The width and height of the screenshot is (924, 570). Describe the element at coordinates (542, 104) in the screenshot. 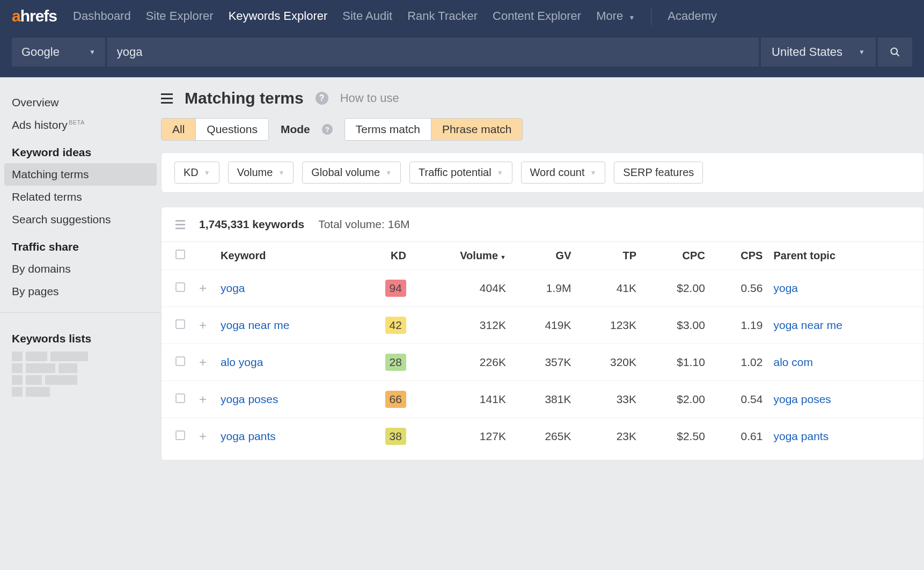

I see `main-header: Matching terms ? How to use` at that location.